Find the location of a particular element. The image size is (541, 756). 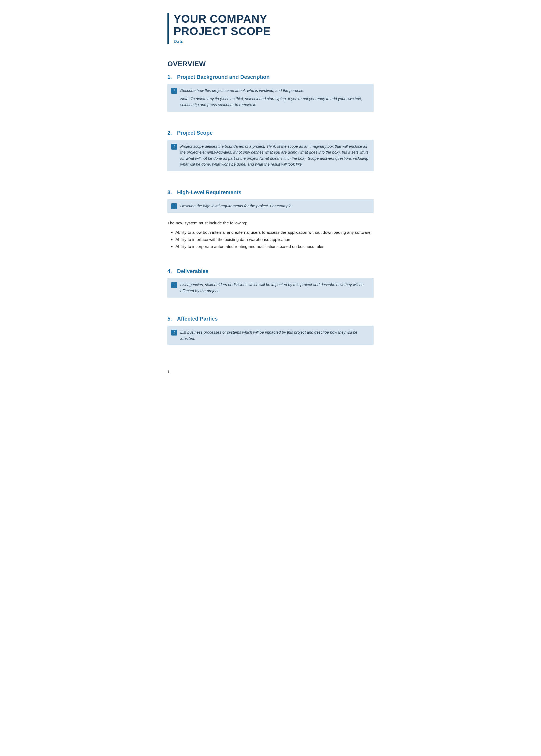

section-title-2: Project Scope is located at coordinates (195, 133).